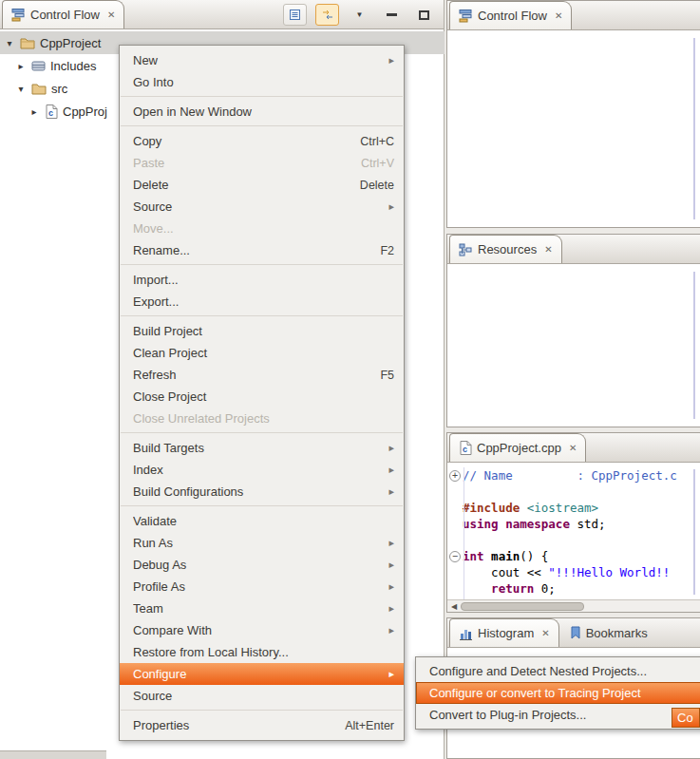  Describe the element at coordinates (574, 448) in the screenshot. I see `editor-tabbar: c CppProject.cpp ✕` at that location.